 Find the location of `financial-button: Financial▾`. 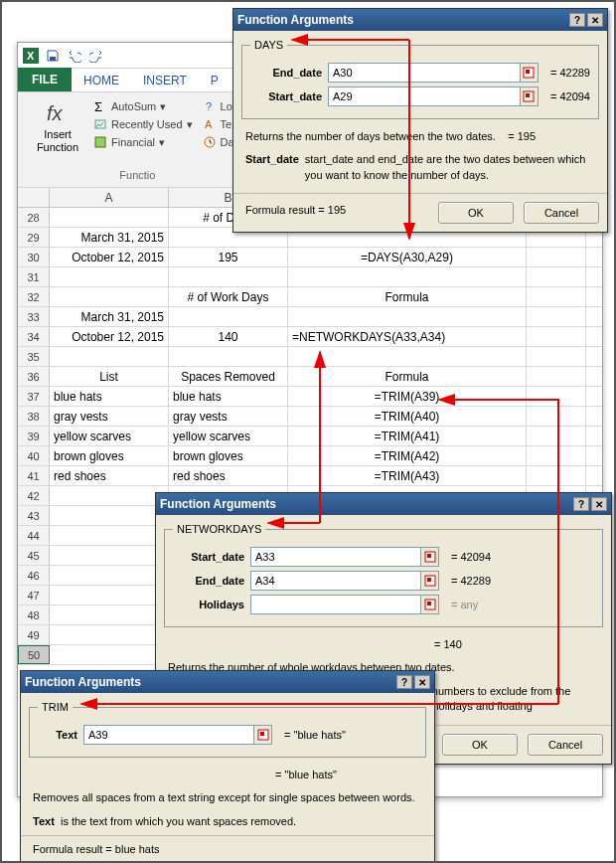

financial-button: Financial▾ is located at coordinates (143, 142).